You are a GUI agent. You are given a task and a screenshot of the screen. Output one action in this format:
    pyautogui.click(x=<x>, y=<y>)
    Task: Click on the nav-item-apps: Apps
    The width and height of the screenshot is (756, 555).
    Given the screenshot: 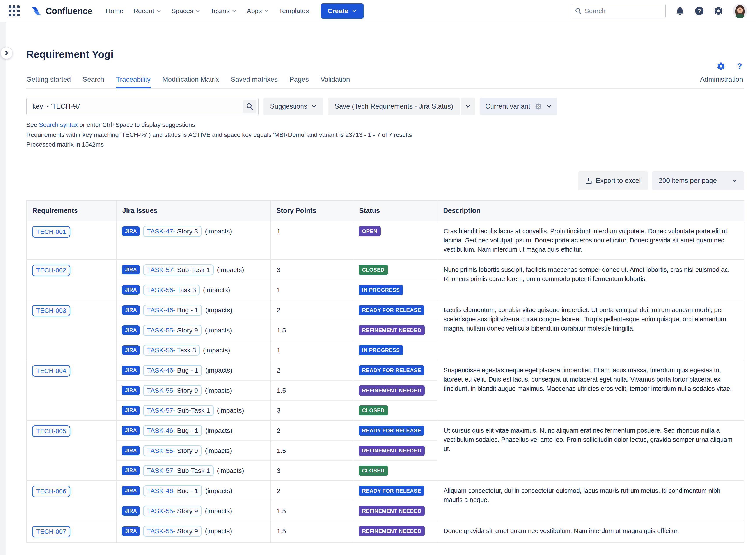 What is the action you would take?
    pyautogui.click(x=257, y=11)
    